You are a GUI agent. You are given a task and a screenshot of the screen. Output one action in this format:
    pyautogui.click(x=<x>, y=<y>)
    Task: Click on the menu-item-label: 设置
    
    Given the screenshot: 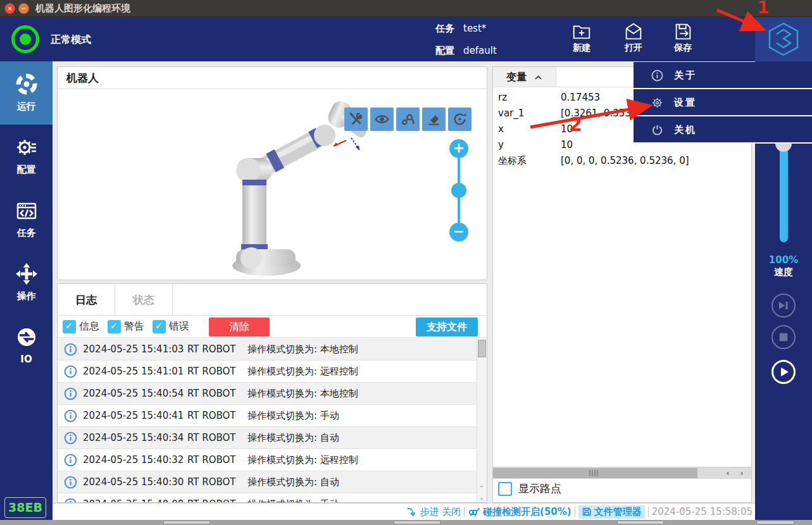 What is the action you would take?
    pyautogui.click(x=685, y=102)
    